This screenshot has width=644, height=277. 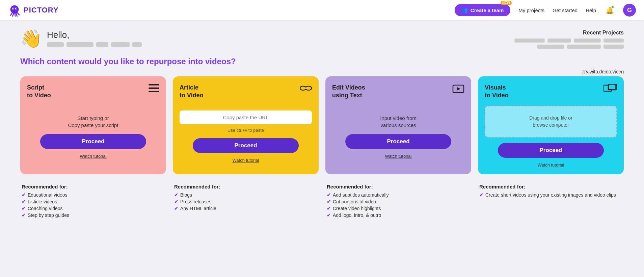 What do you see at coordinates (398, 195) in the screenshot?
I see `list-item: ✔Add subtitles automatically` at bounding box center [398, 195].